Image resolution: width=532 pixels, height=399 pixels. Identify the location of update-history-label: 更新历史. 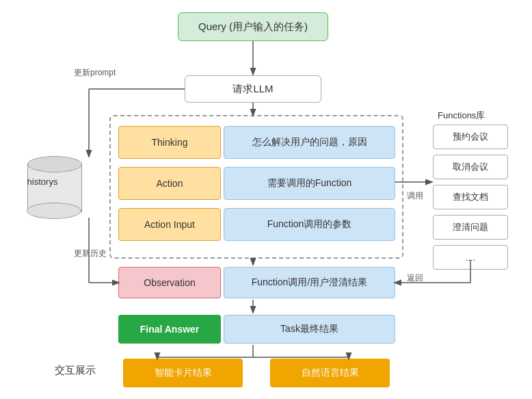
(90, 253).